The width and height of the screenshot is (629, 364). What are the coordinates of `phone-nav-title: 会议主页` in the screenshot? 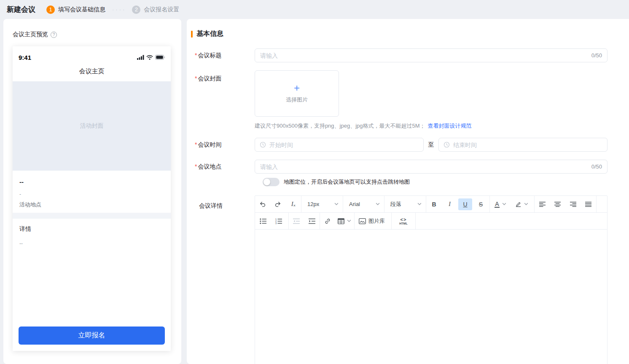 It's located at (92, 72).